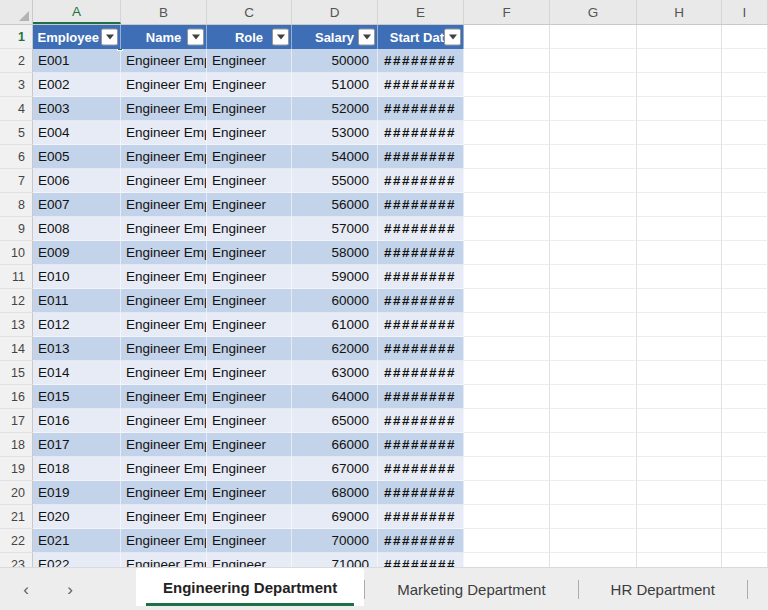 Image resolution: width=768 pixels, height=610 pixels. Describe the element at coordinates (16, 325) in the screenshot. I see `row-header-13: 13` at that location.